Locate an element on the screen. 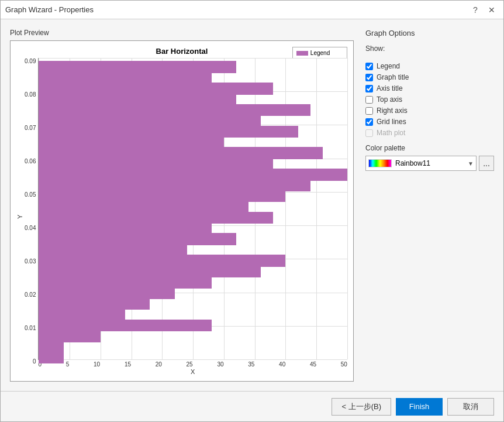 The width and height of the screenshot is (504, 422). checkbox-grid-lines-label: Grid lines is located at coordinates (392, 122).